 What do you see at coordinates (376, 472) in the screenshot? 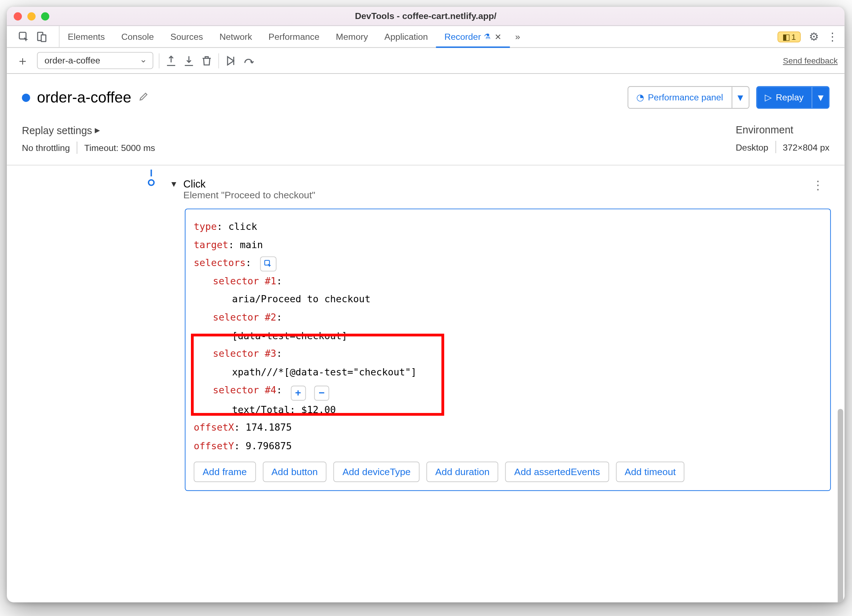
I see `add-devicetype-button: Add deviceType` at bounding box center [376, 472].